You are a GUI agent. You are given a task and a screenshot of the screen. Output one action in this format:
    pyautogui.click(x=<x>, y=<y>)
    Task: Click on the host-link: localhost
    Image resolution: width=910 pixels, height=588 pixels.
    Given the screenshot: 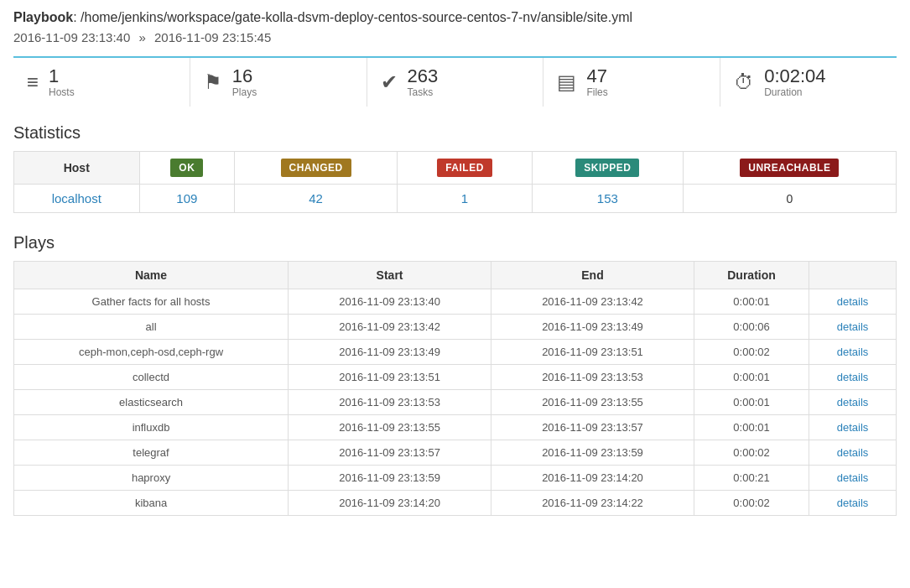 What is the action you would take?
    pyautogui.click(x=77, y=198)
    